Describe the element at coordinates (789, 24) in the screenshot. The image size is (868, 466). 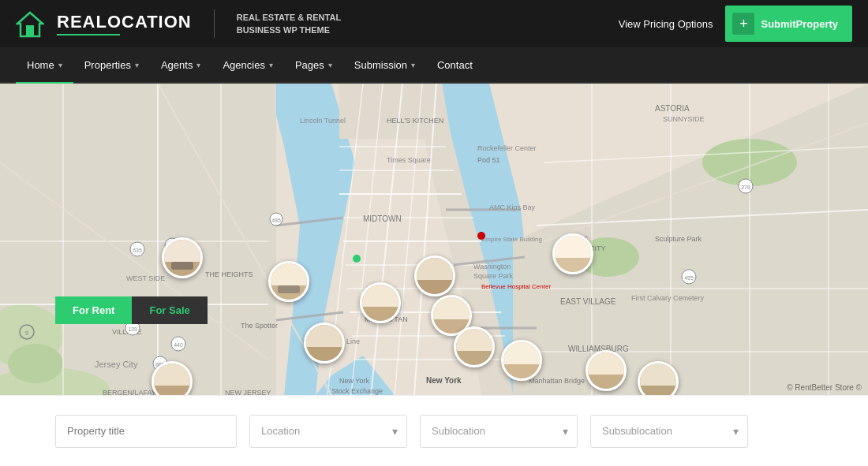
I see `submit-property-button: + SubmitProperty` at that location.